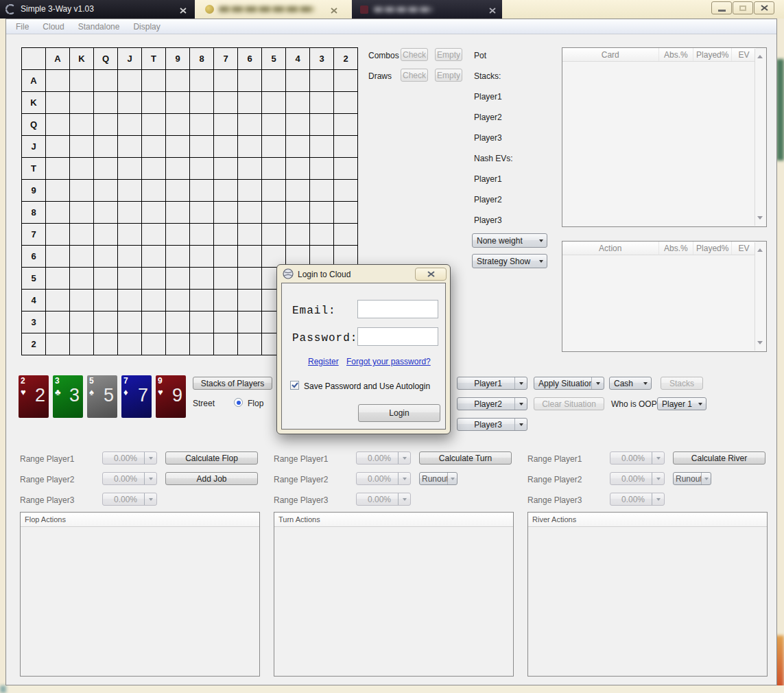 This screenshot has height=693, width=784. What do you see at coordinates (183, 10) in the screenshot?
I see `app-close-icon` at bounding box center [183, 10].